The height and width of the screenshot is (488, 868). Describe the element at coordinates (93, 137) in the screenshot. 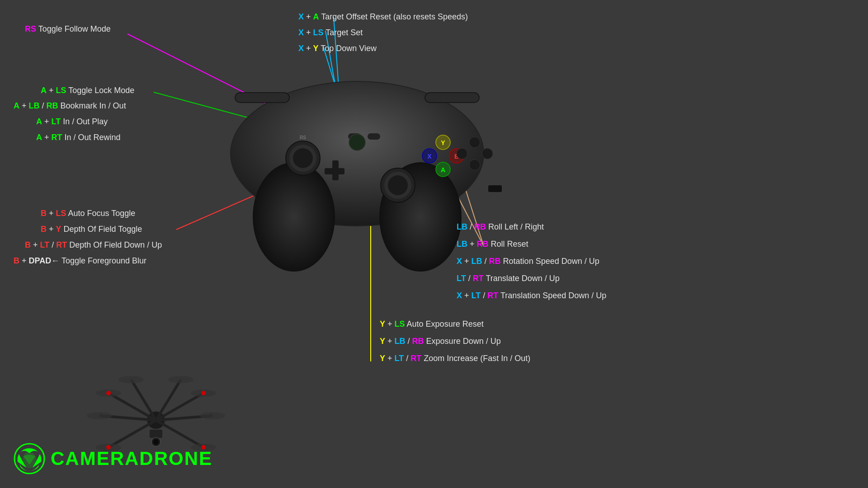

I see `rt-rewind-text: In / Out Rewind` at that location.